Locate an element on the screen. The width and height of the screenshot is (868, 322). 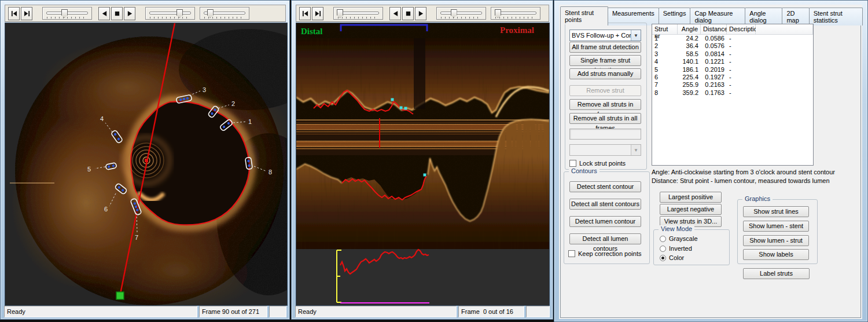
strut-preset-dropdown: BVS Follow-up + Correction ▼ is located at coordinates (605, 35).